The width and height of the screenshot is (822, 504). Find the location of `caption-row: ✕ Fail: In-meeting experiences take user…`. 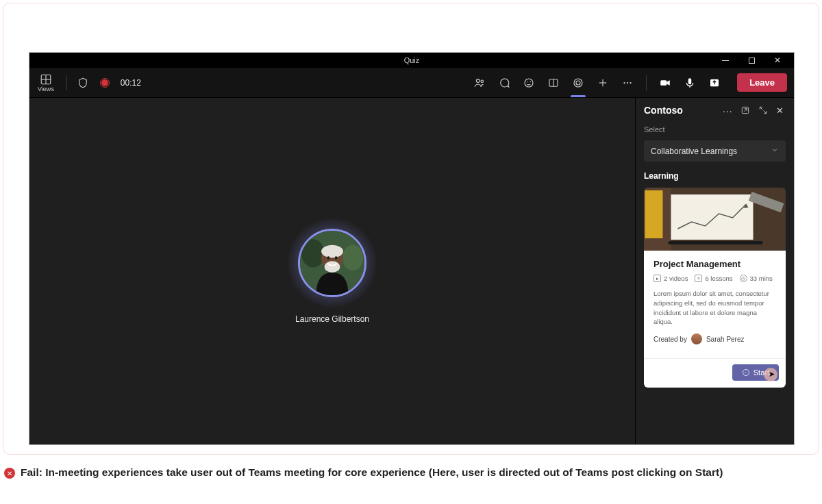

caption-row: ✕ Fail: In-meeting experiences take user… is located at coordinates (411, 470).